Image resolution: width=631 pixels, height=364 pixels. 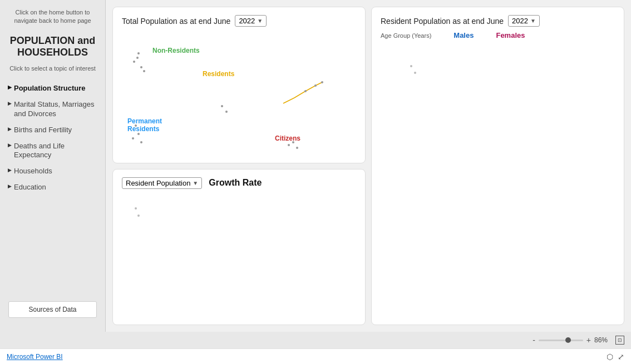 I want to click on sidebar-item-label: Births and Fertility, so click(x=57, y=130).